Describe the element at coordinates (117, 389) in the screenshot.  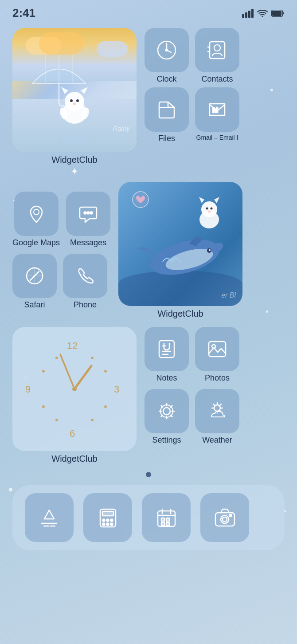
I see `svg-text: 3` at that location.